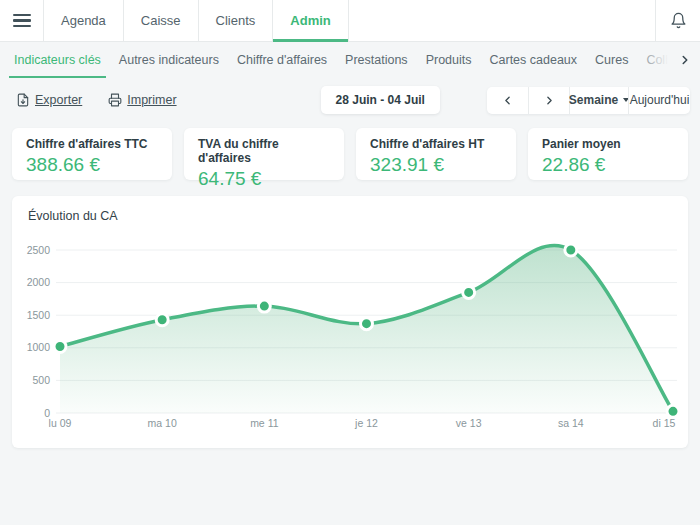 The image size is (700, 525). I want to click on kpi-value: 22.86 €, so click(608, 165).